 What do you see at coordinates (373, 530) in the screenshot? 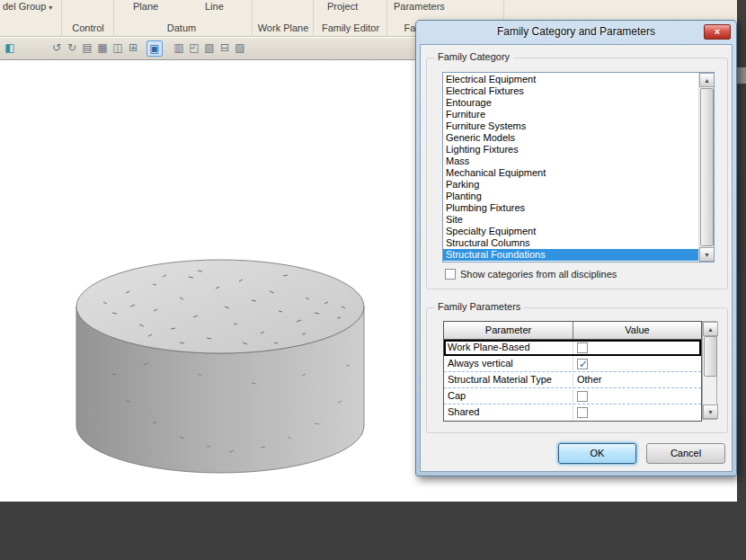
I see `background-area` at bounding box center [373, 530].